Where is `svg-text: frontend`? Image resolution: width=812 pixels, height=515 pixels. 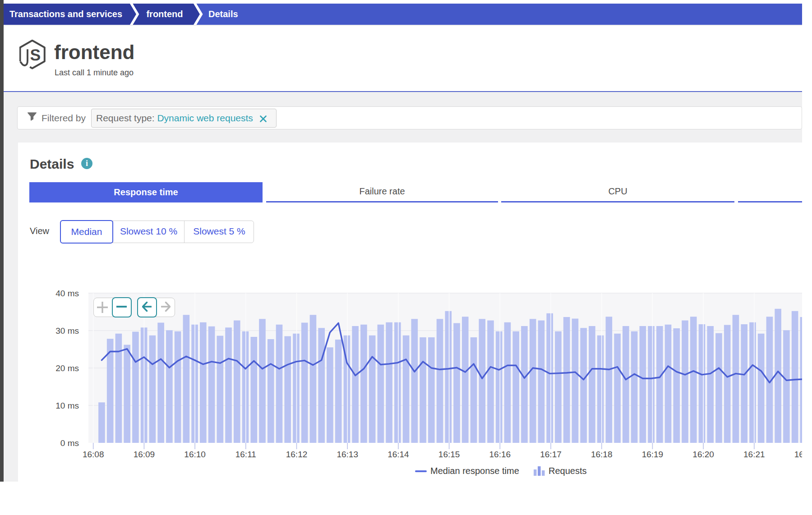 svg-text: frontend is located at coordinates (164, 14).